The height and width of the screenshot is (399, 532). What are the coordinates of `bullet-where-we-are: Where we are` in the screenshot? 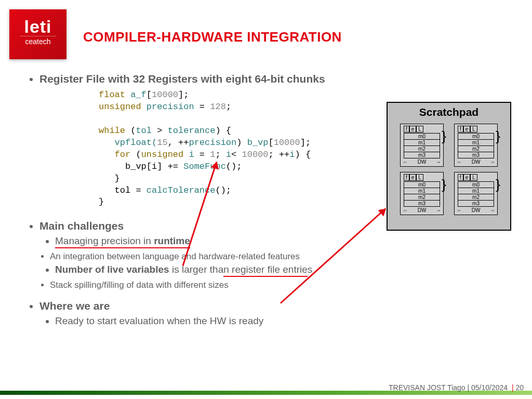 It's located at (278, 306).